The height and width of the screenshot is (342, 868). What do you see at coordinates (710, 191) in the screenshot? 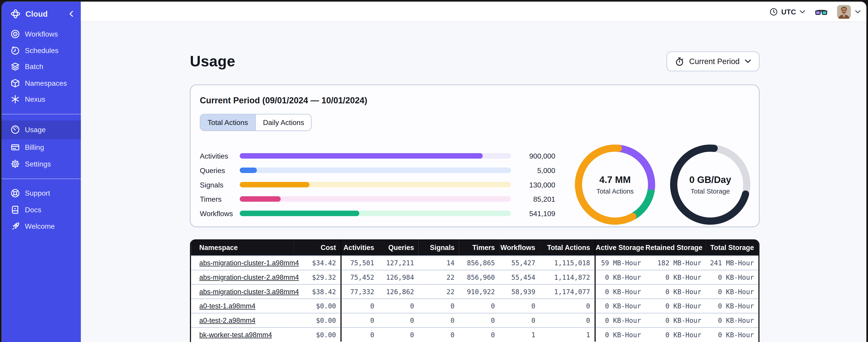
I see `total-storage-label: Total Storage` at bounding box center [710, 191].